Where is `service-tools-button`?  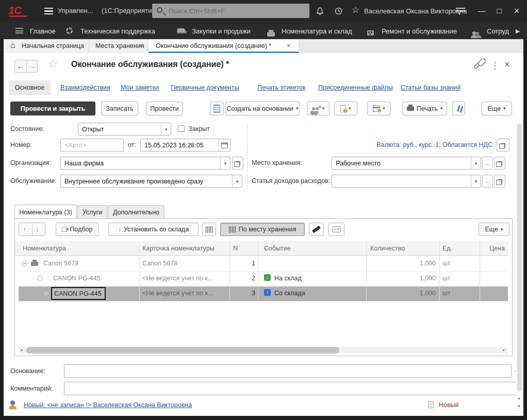
service-tools-button is located at coordinates (459, 108).